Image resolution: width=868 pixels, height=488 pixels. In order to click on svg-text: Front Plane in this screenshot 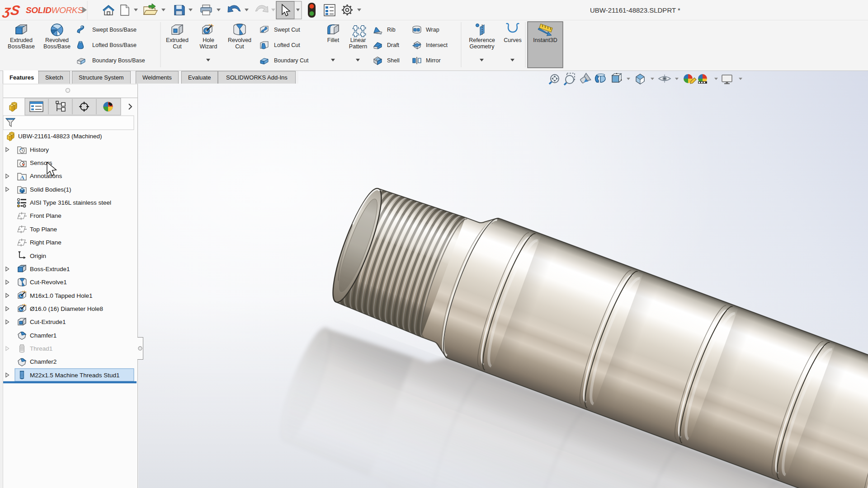, I will do `click(46, 216)`.